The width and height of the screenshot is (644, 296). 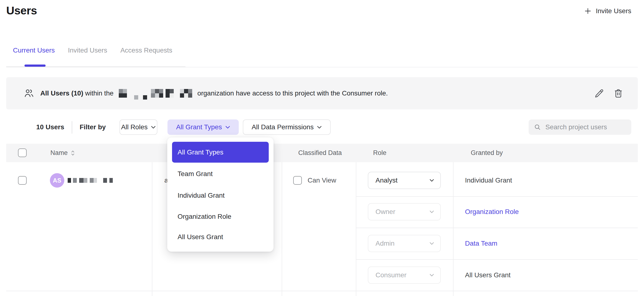 I want to click on column-header-name: Name, so click(x=59, y=153).